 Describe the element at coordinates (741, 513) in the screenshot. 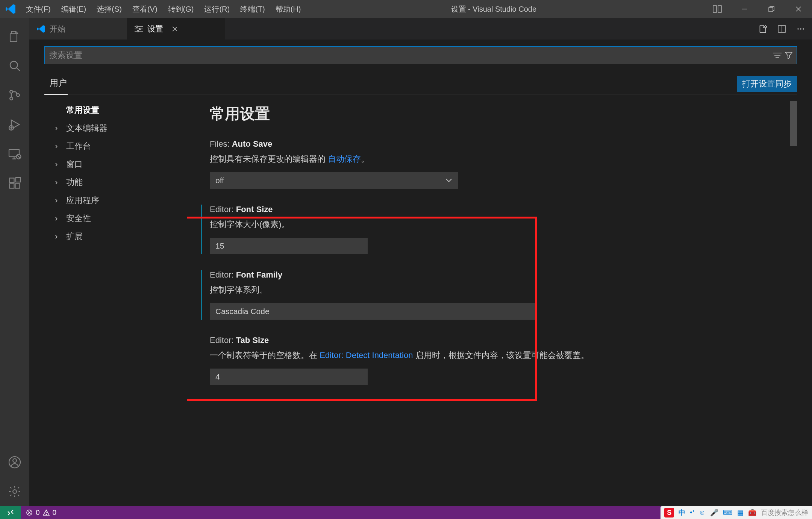

I see `ime-skin-icon: ▦` at that location.